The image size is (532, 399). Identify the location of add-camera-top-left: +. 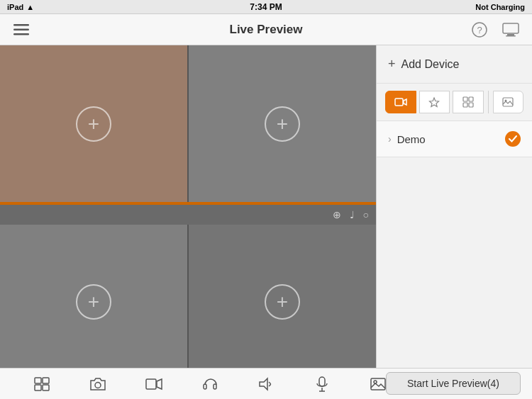
(94, 124).